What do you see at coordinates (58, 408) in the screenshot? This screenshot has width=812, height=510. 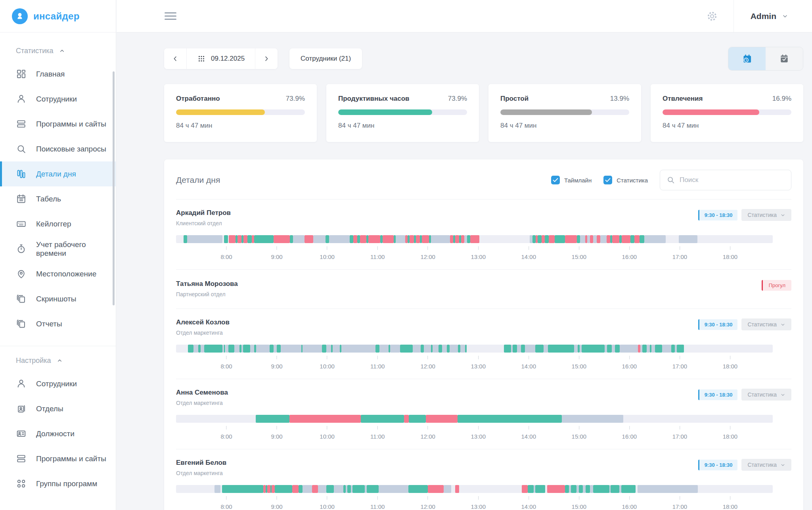 I see `sidebar-item: Отделы` at bounding box center [58, 408].